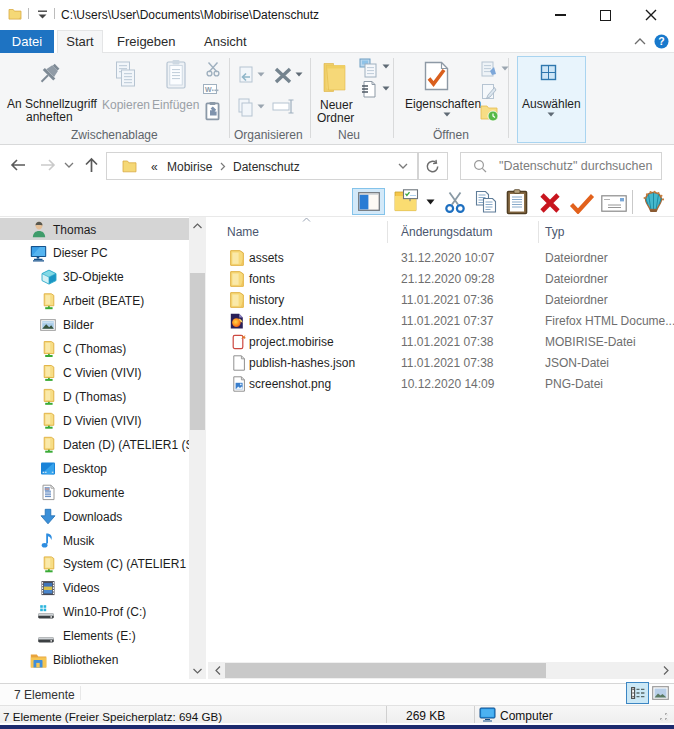 The image size is (674, 729). I want to click on svg-text: Firefox HTML Docume..., so click(610, 321).